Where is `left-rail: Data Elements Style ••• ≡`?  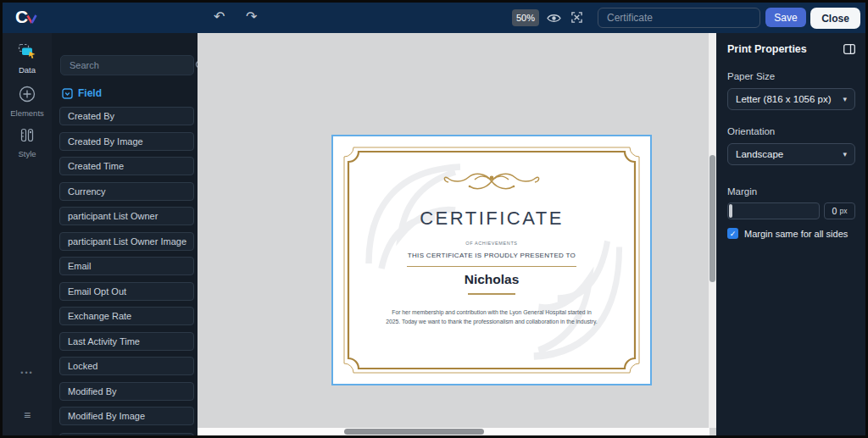
left-rail: Data Elements Style ••• ≡ is located at coordinates (27, 234).